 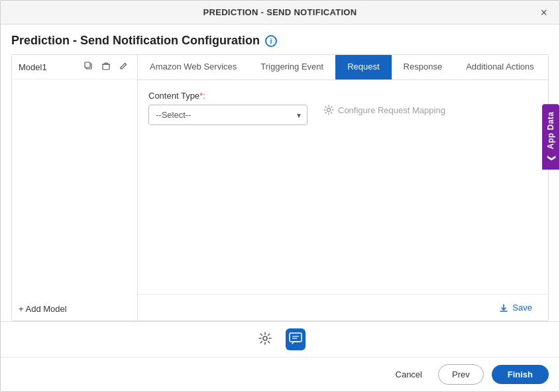 What do you see at coordinates (265, 338) in the screenshot?
I see `settings-icon` at bounding box center [265, 338].